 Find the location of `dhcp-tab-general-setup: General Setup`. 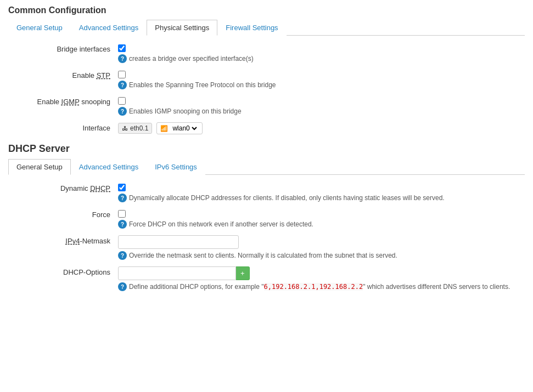

dhcp-tab-general-setup: General Setup is located at coordinates (40, 167).